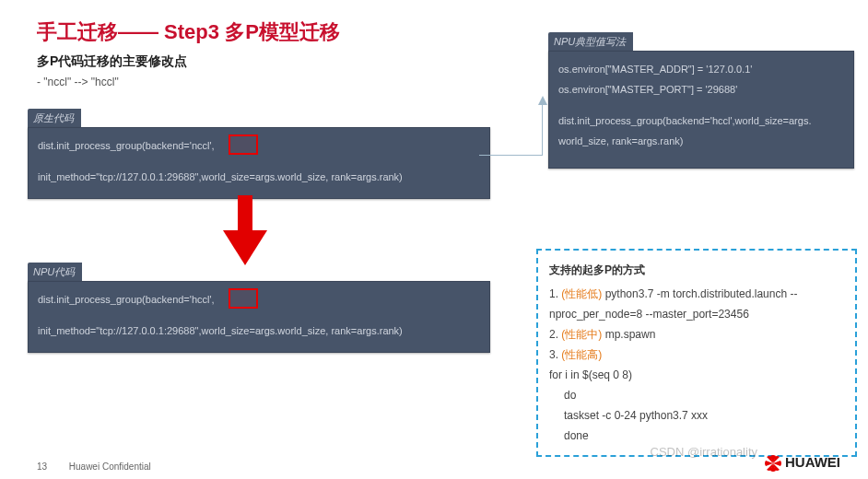 This screenshot has height=479, width=868. I want to click on info-line: 3. (性能高), so click(697, 355).